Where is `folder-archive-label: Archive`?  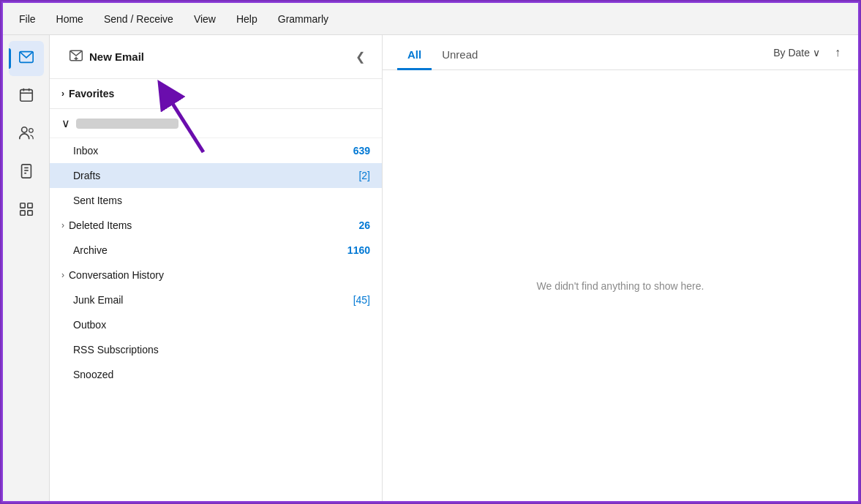 folder-archive-label: Archive is located at coordinates (211, 250).